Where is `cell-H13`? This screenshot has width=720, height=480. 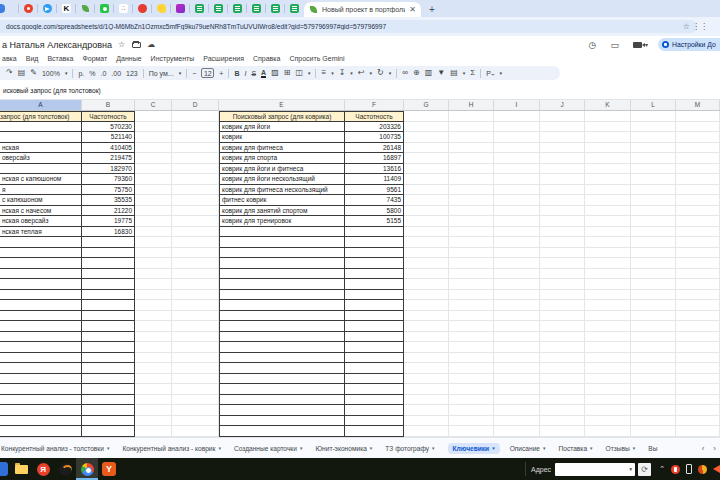
cell-H13 is located at coordinates (472, 242).